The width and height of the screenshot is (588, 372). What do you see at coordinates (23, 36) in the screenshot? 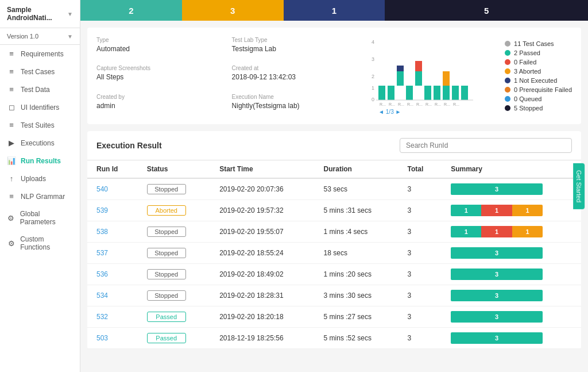
I see `version-label: Version 1.0` at bounding box center [23, 36].